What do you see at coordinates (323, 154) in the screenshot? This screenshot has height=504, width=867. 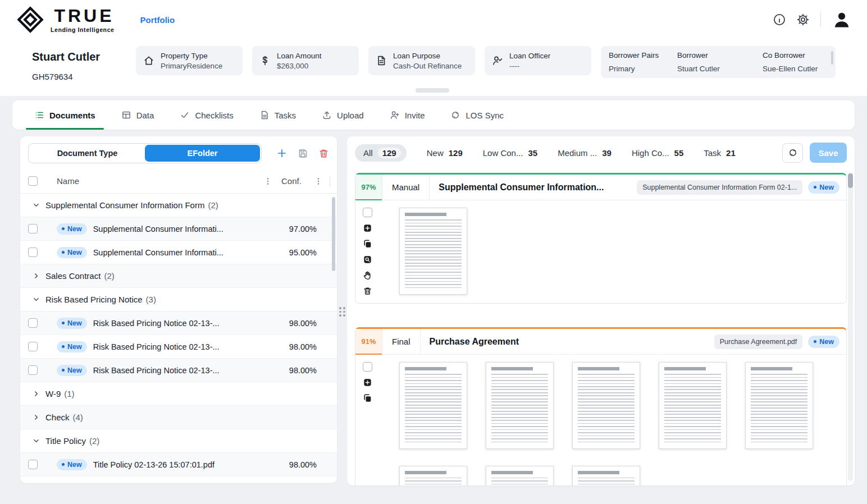 I see `trash-icon` at bounding box center [323, 154].